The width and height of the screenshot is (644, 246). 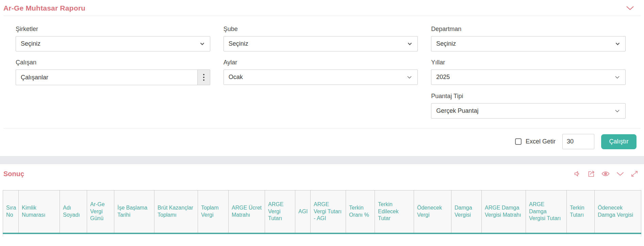 What do you see at coordinates (113, 44) in the screenshot?
I see `sirketler-select: Seçiniz` at bounding box center [113, 44].